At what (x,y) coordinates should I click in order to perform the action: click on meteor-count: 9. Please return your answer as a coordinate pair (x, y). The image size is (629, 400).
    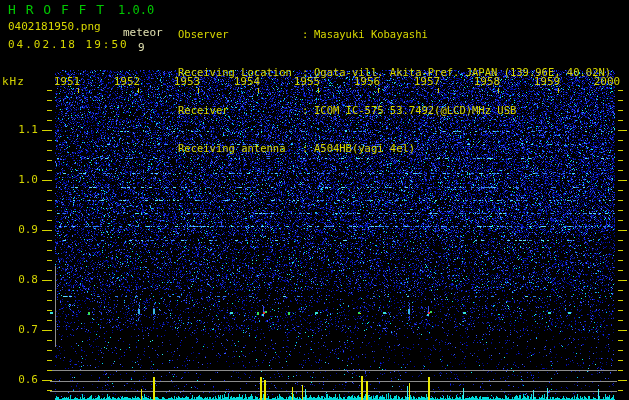
    Looking at the image, I should click on (142, 48).